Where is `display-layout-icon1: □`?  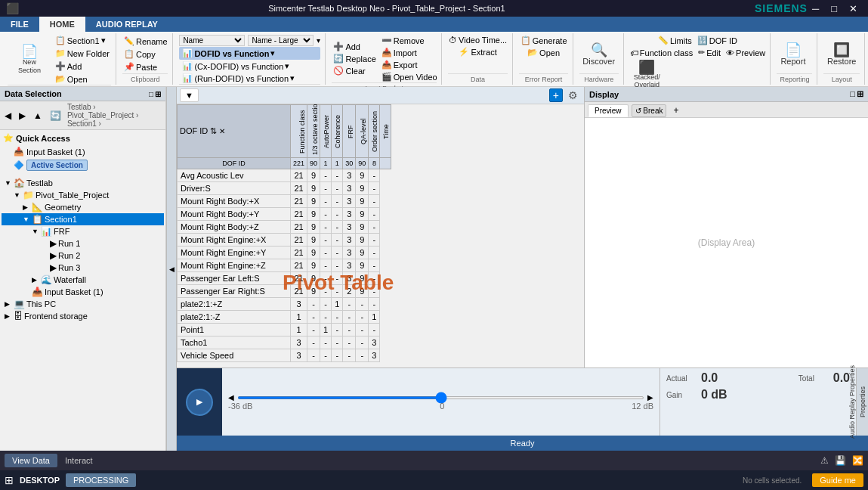 display-layout-icon1: □ is located at coordinates (852, 94).